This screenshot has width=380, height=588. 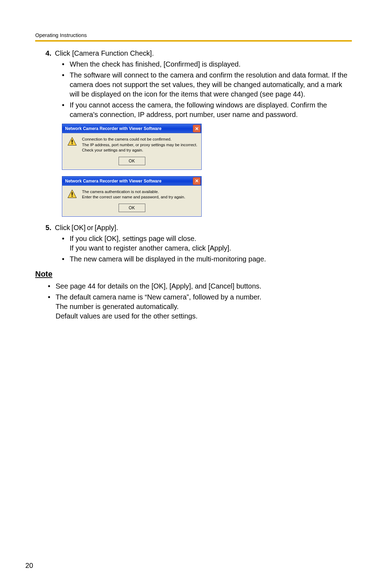 What do you see at coordinates (200, 307) in the screenshot?
I see `bullet: • The default camera name is “New camera…` at bounding box center [200, 307].